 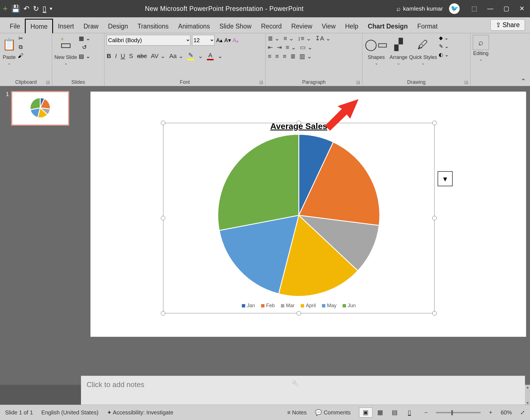 What do you see at coordinates (158, 56) in the screenshot?
I see `char-spacing-button: AV ⌄` at bounding box center [158, 56].